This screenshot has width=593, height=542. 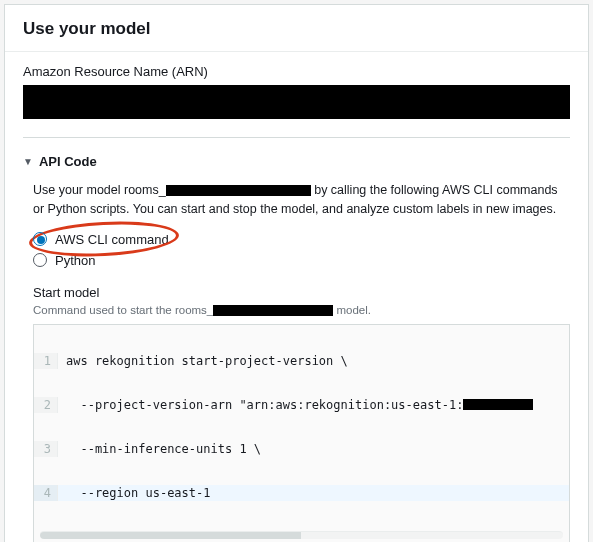 What do you see at coordinates (302, 240) in the screenshot?
I see `radio-aws-cli: AWS CLI command` at bounding box center [302, 240].